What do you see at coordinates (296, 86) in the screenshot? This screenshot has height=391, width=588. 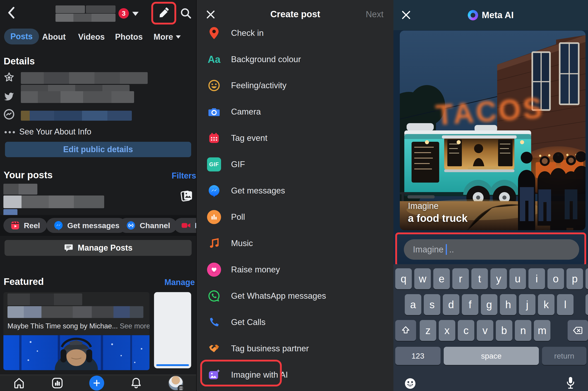 I see `option-feeling-activity: Feeling/activity` at bounding box center [296, 86].